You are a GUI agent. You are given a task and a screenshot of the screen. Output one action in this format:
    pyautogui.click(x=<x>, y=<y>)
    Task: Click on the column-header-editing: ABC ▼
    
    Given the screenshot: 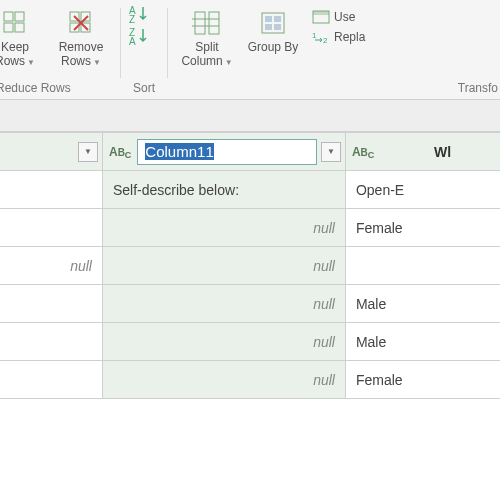 What is the action you would take?
    pyautogui.click(x=224, y=152)
    